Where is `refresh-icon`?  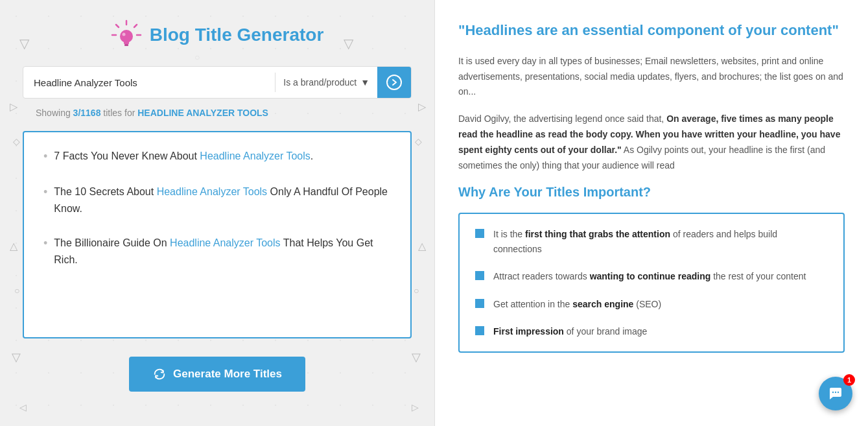 refresh-icon is located at coordinates (159, 374).